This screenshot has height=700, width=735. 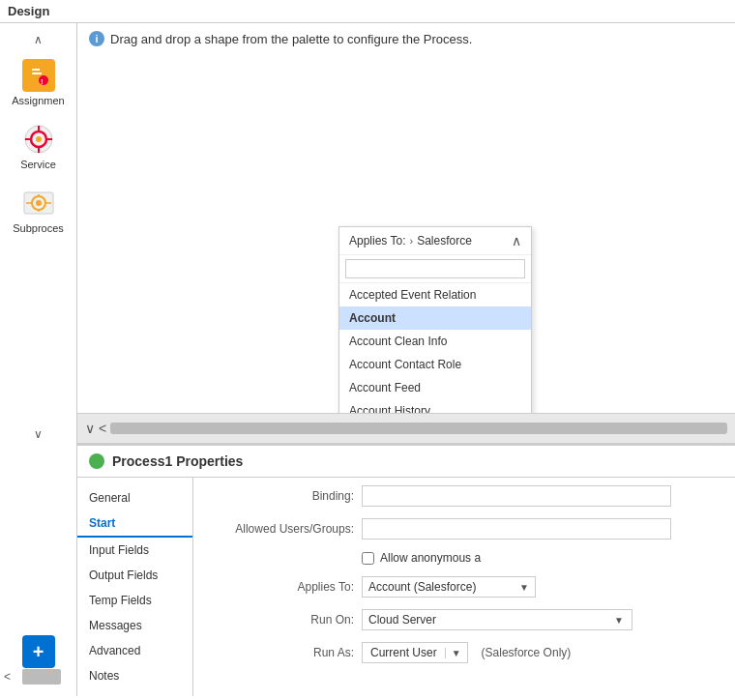 I want to click on sidebar-scroll-down: ∨, so click(x=39, y=434).